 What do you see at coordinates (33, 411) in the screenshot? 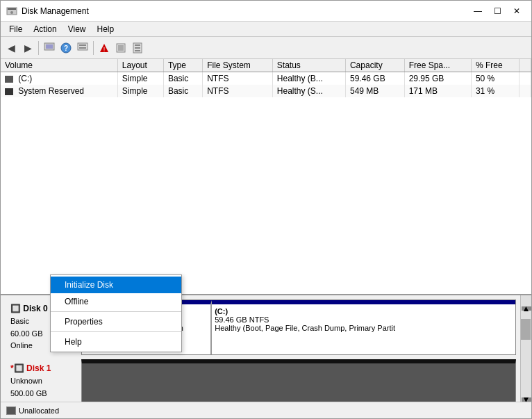
I see `legend-unallocated: Unallocated` at bounding box center [33, 411].